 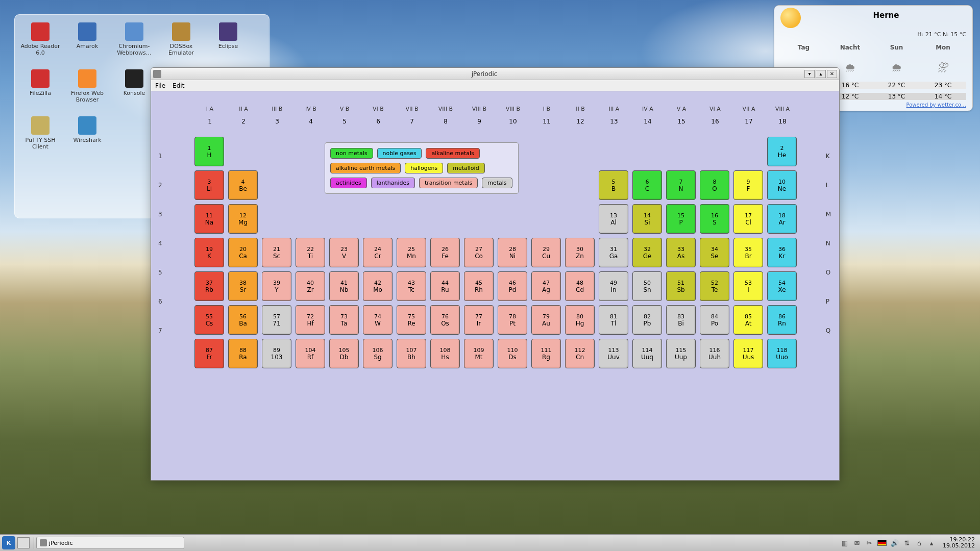 What do you see at coordinates (782, 286) in the screenshot?
I see `element-Xe: 54Xe` at bounding box center [782, 286].